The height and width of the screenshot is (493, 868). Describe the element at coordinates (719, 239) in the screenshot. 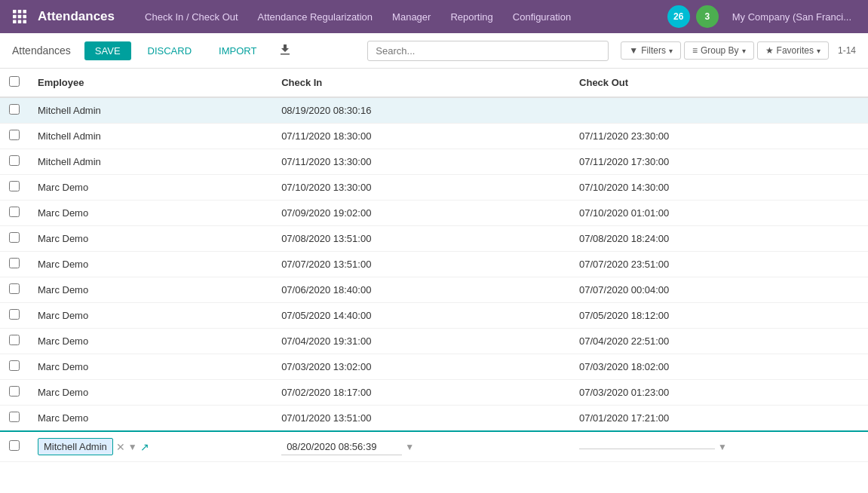

I see `checkout-cell: 07/08/2020 18:24:00` at that location.